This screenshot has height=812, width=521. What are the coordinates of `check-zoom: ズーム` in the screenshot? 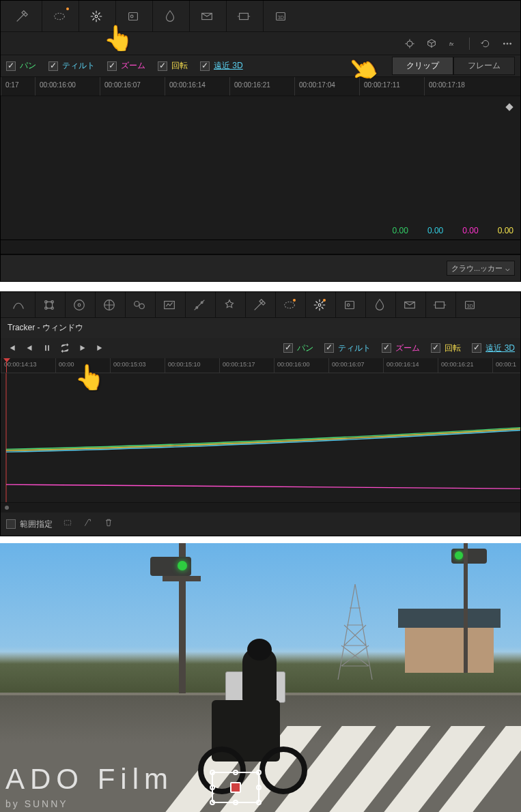 It's located at (126, 66).